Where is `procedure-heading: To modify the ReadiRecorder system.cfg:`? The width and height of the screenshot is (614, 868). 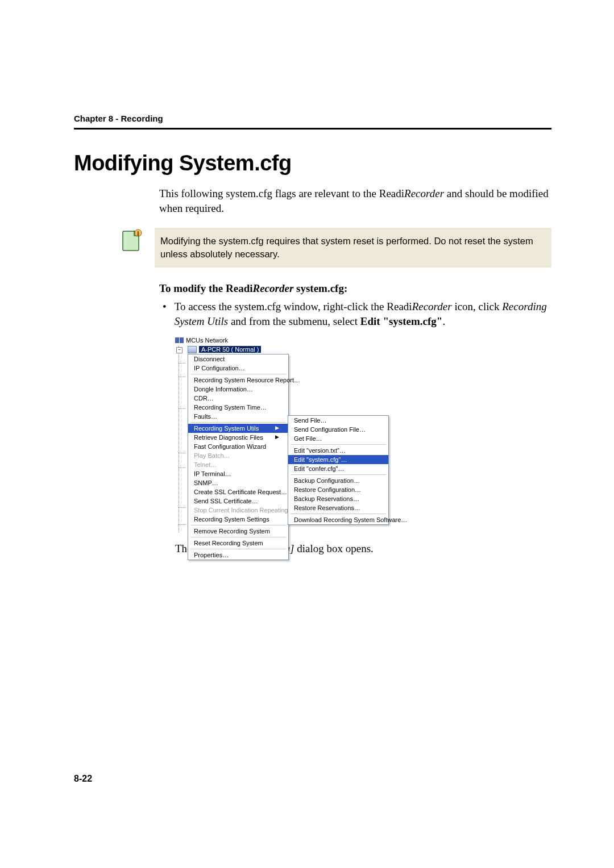 procedure-heading: To modify the ReadiRecorder system.cfg: is located at coordinates (355, 289).